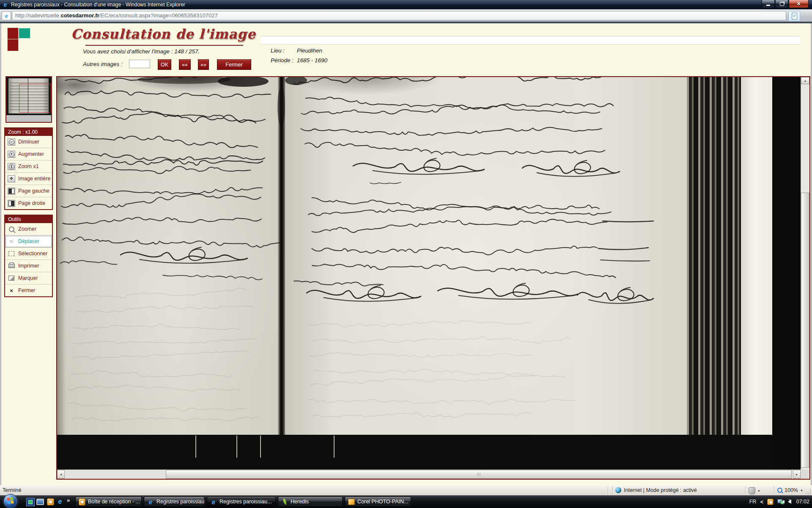  I want to click on sidebar-item-label: Page gauche, so click(34, 191).